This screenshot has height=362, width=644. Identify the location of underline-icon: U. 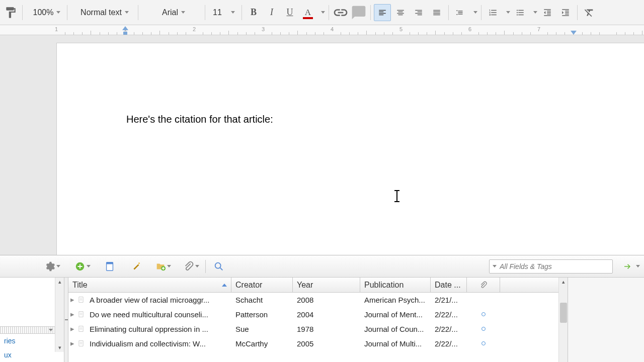
(290, 12).